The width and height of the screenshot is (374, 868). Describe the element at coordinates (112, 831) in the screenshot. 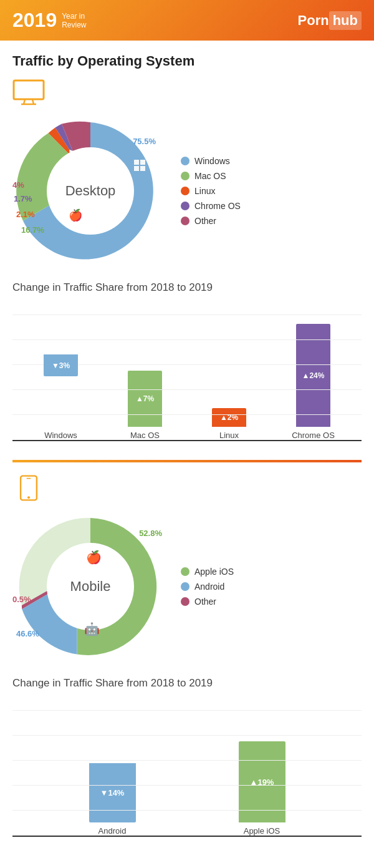

I see `bar-label-android: Android` at that location.